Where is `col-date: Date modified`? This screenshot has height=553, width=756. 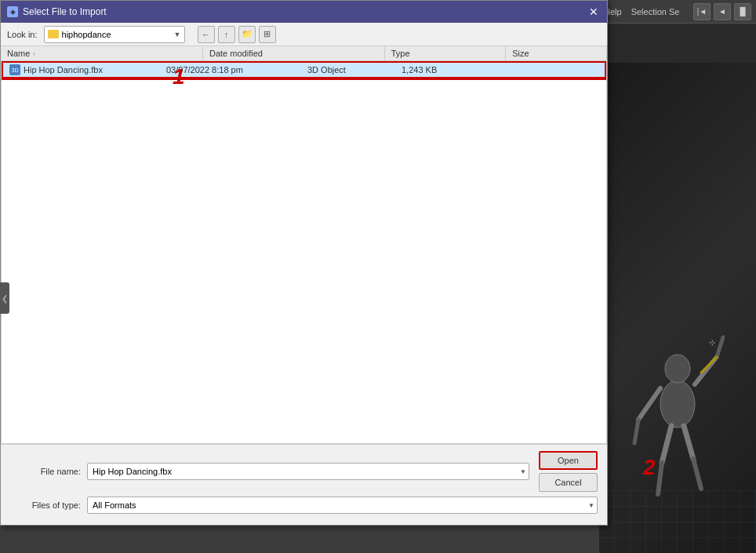 col-date: Date modified is located at coordinates (294, 53).